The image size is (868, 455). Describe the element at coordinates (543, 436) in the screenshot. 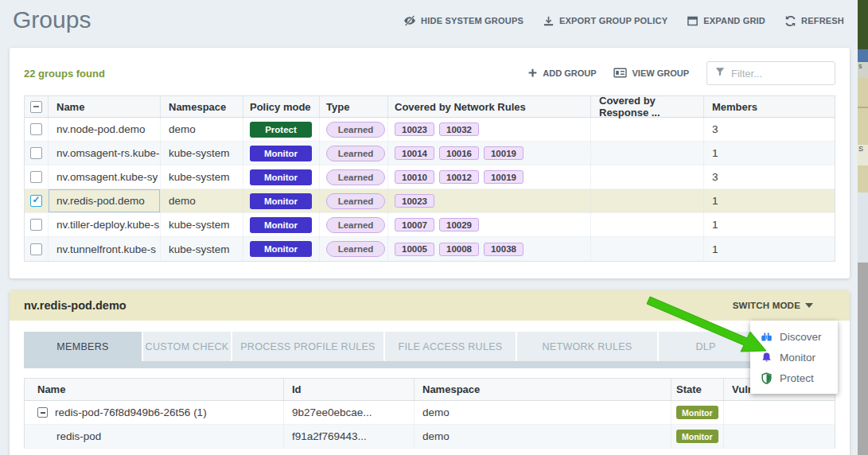

I see `member-namespace: demo` at that location.